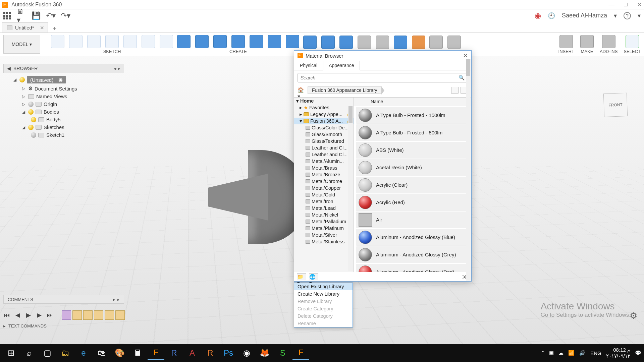  I want to click on tree-category: Leather and Cl..., so click(324, 155).